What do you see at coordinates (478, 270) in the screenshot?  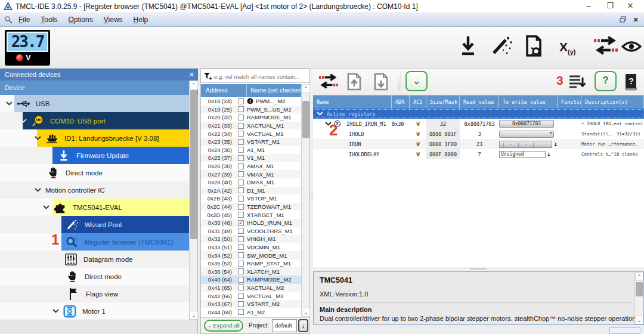 I see `horizontal-splitter: ▪▪▪▪▪▪▪▪` at bounding box center [478, 270].